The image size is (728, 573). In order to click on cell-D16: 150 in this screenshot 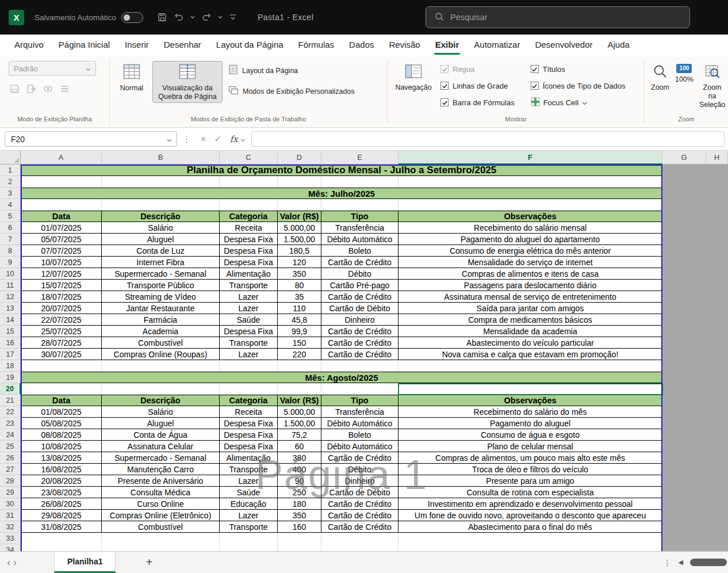, I will do `click(300, 343)`.